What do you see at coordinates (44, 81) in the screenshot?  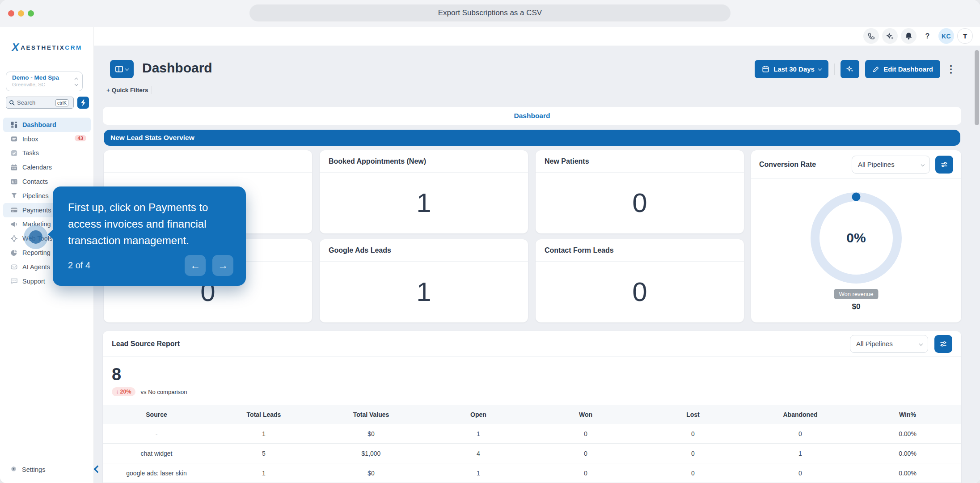 I see `organization-selector: Demo - Med Spa Greenville, SC` at bounding box center [44, 81].